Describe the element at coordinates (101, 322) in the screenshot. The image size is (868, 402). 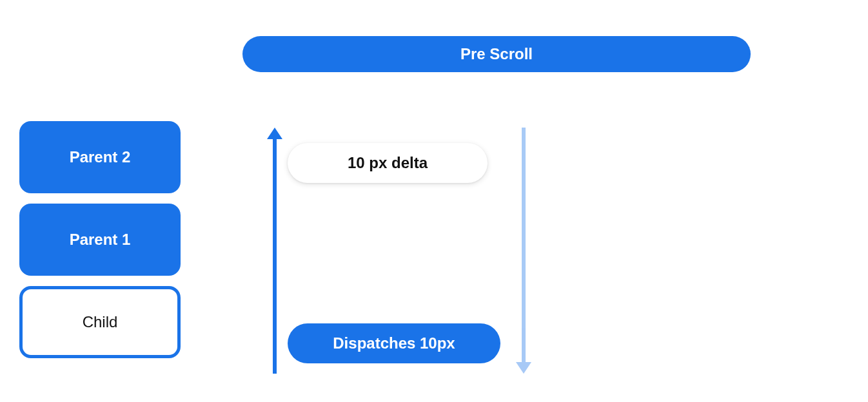
I see `child-label: Child` at that location.